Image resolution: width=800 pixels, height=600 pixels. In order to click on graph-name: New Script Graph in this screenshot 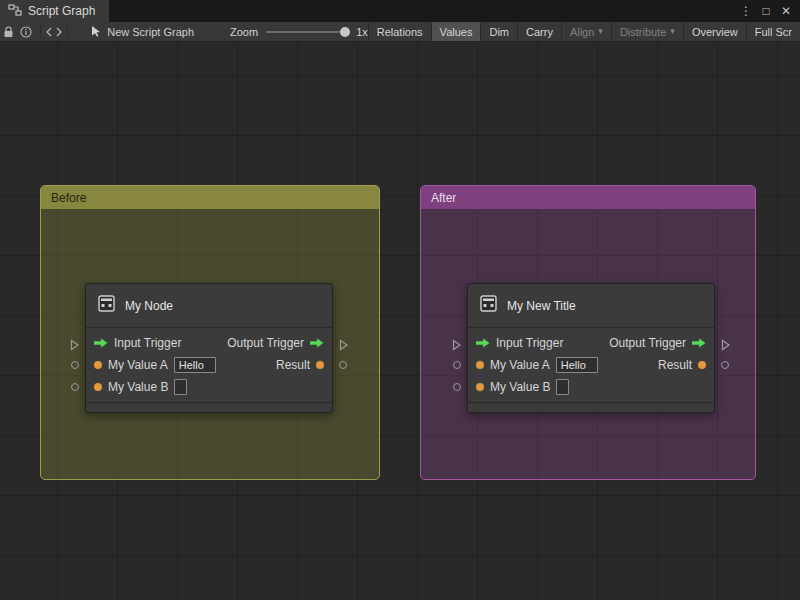, I will do `click(150, 32)`.